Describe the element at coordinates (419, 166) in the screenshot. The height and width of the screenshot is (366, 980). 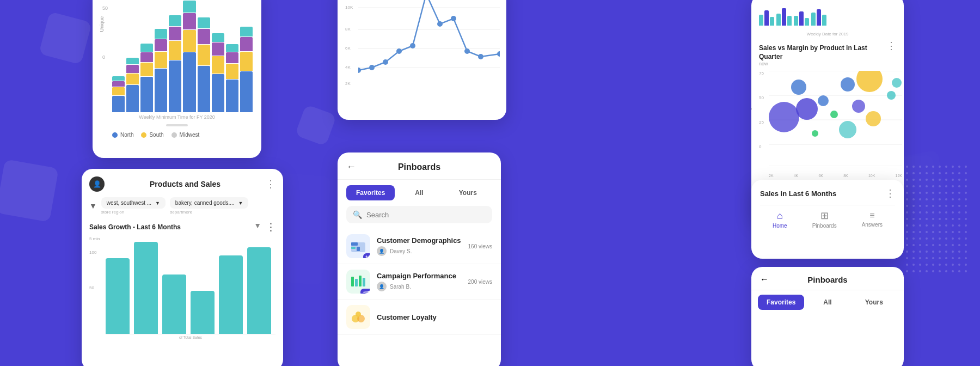
I see `pinboards-header: ← Pinboards` at that location.